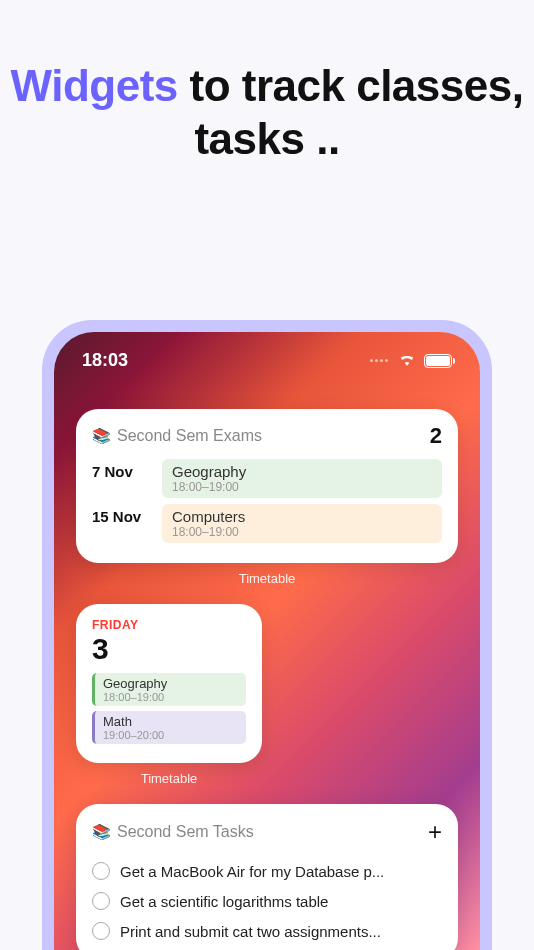 The width and height of the screenshot is (534, 950). What do you see at coordinates (190, 436) in the screenshot?
I see `exams-title-text: Second Sem Exams` at bounding box center [190, 436].